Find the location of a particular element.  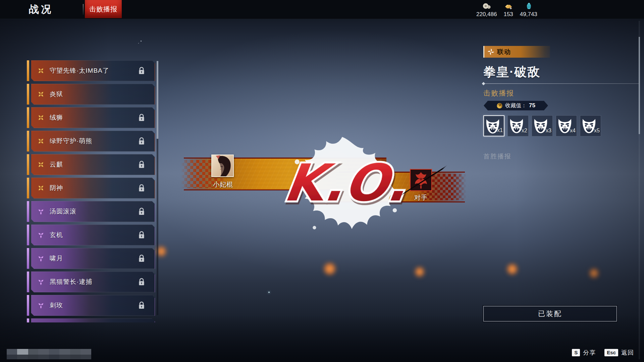

sidebar-item: 啸月 is located at coordinates (92, 258).